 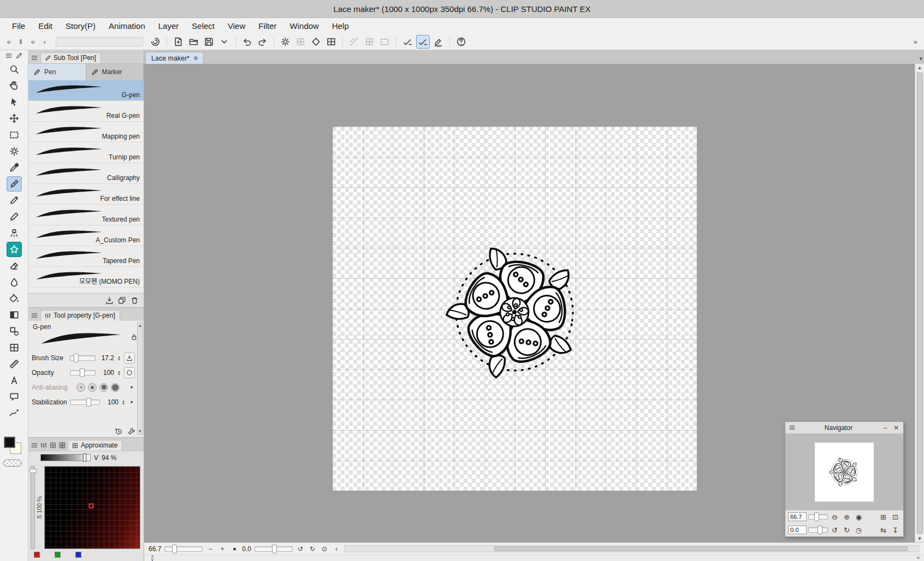 What do you see at coordinates (844, 472) in the screenshot?
I see `navigator-preview` at bounding box center [844, 472].